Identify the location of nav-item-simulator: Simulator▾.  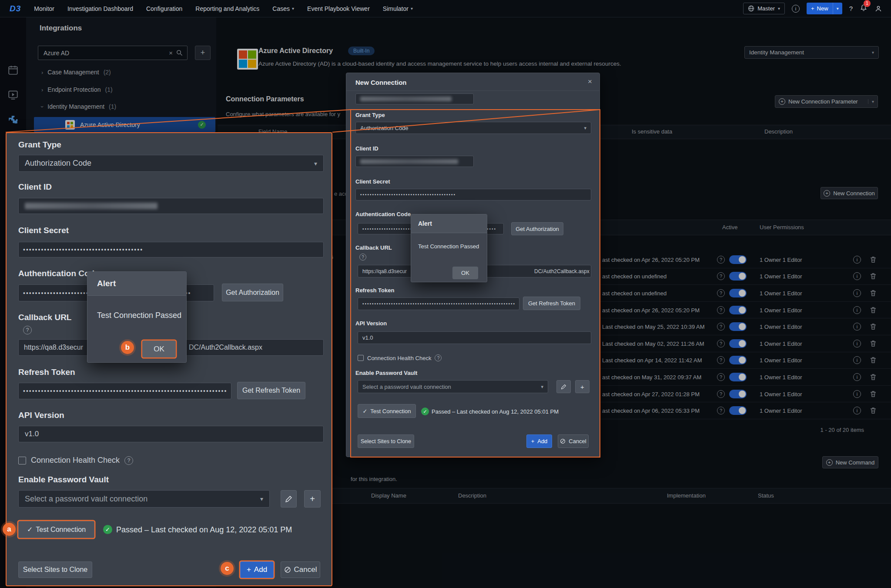
(398, 9).